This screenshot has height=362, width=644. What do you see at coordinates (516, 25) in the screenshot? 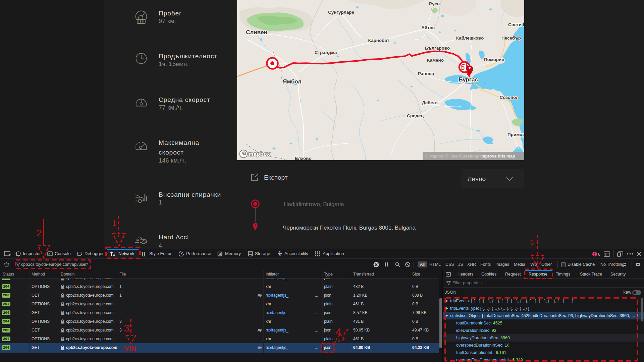
I see `svg-text: Свети Влас` at bounding box center [516, 25].